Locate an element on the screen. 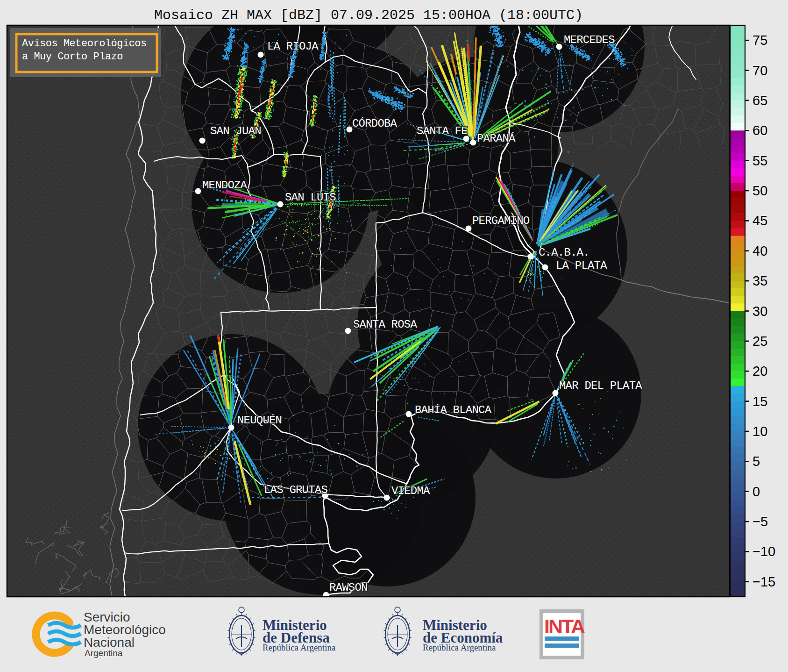 This screenshot has height=672, width=788. svg-text: 30 is located at coordinates (760, 311).